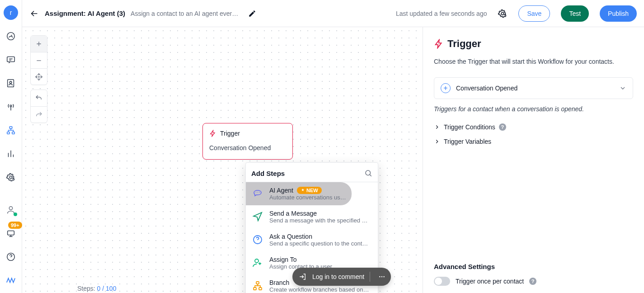 This screenshot has width=644, height=293. I want to click on workflows-icon, so click(11, 130).